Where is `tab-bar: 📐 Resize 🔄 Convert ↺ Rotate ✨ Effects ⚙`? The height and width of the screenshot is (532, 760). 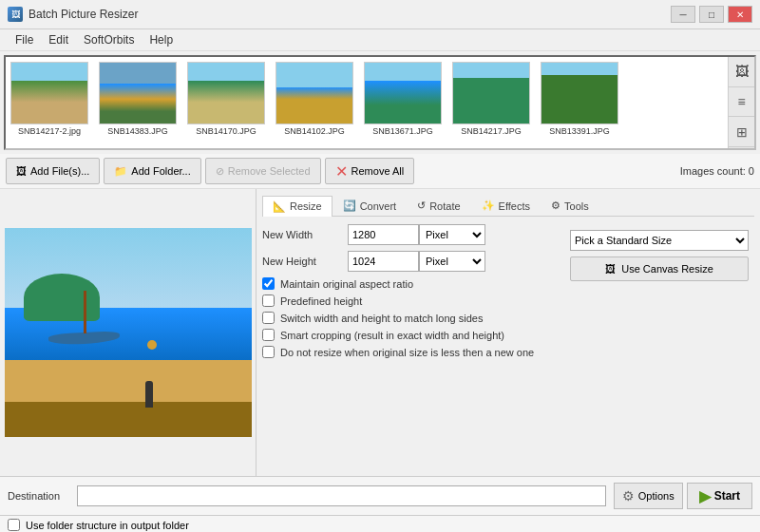 tab-bar: 📐 Resize 🔄 Convert ↺ Rotate ✨ Effects ⚙ is located at coordinates (508, 205).